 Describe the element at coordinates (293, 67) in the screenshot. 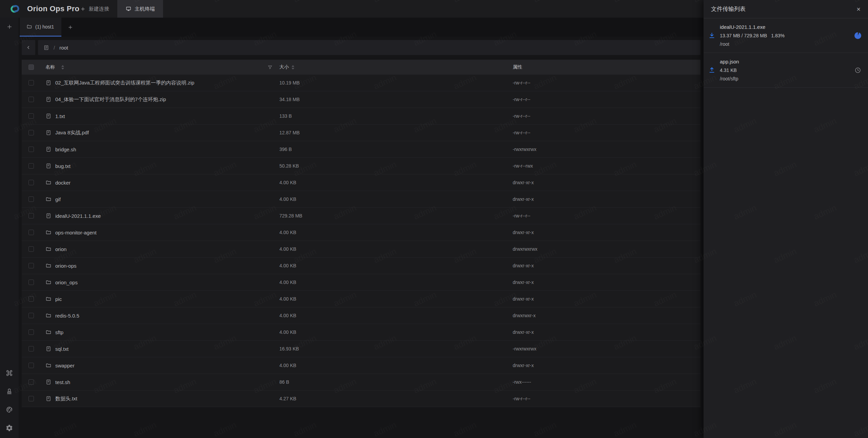

I see `sort-size-icon` at that location.